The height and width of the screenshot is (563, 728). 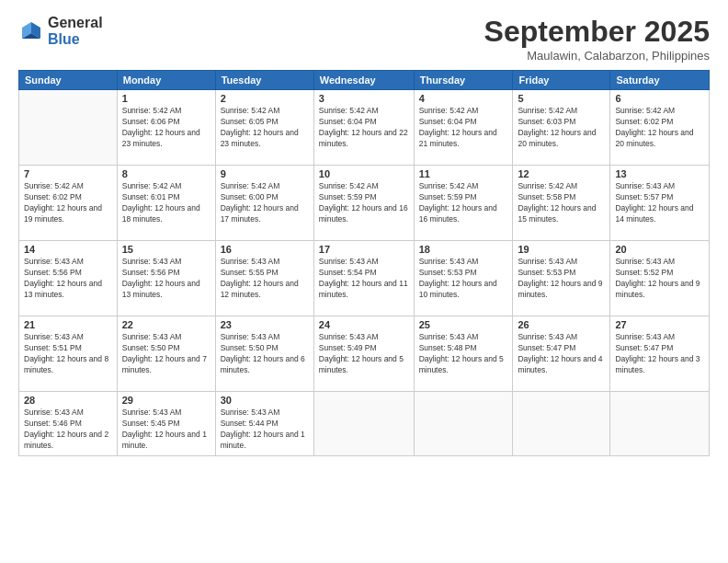 What do you see at coordinates (660, 203) in the screenshot?
I see `day-info: Sunrise: 5:43 AMSunset: 5:57 PMDaylight:…` at bounding box center [660, 203].